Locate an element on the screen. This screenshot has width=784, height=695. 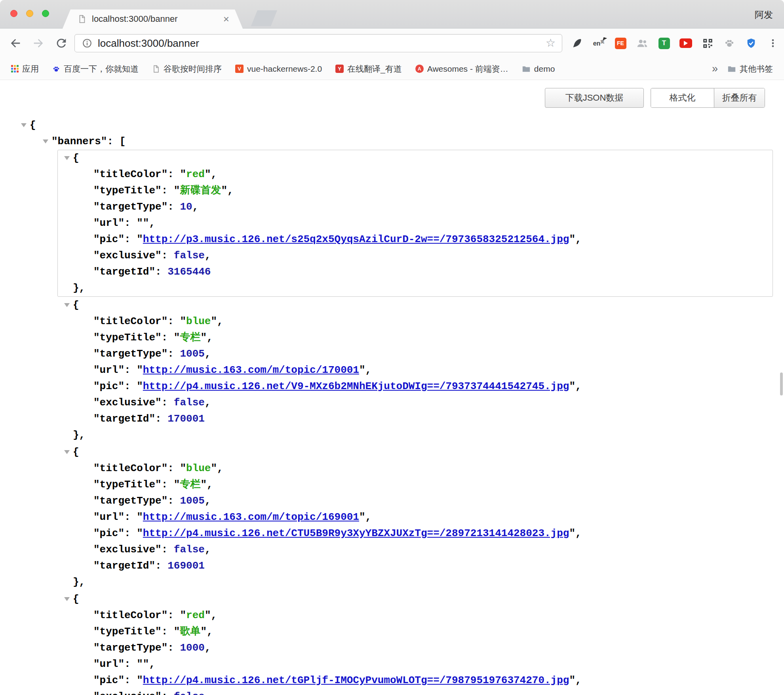
json-link-value: http://music.163.com/m/topic/169001 is located at coordinates (251, 517).